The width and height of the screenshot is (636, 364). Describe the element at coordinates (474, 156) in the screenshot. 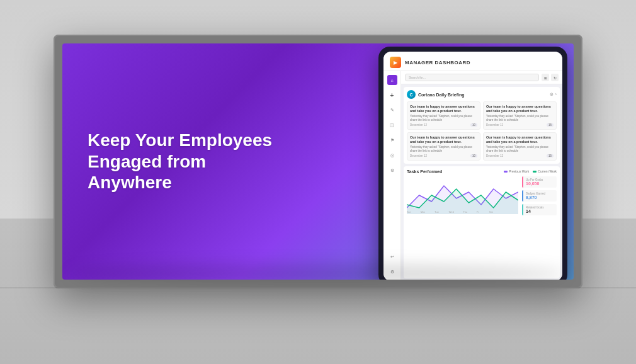

I see `card-3-badge: 10` at that location.